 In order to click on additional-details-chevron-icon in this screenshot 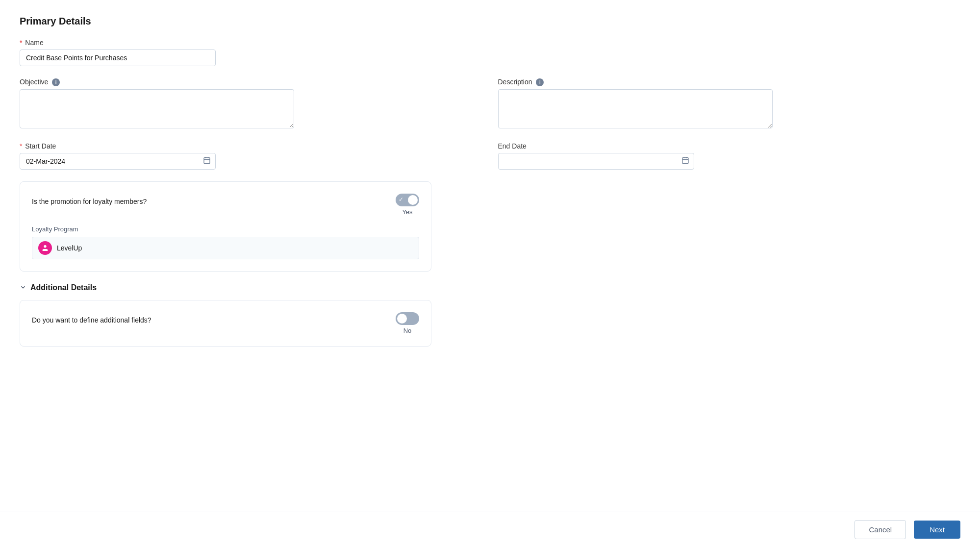, I will do `click(23, 288)`.